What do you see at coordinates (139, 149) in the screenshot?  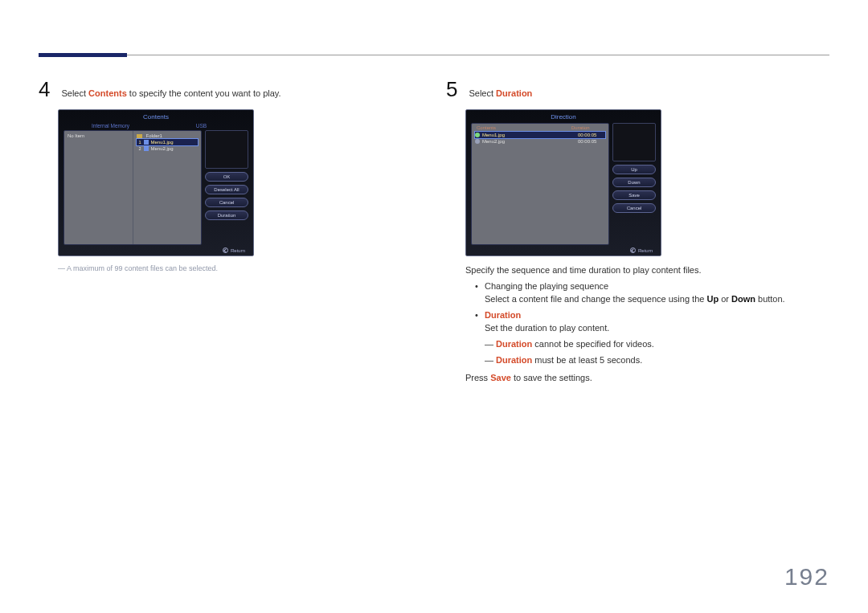 I see `file-index: 2` at bounding box center [139, 149].